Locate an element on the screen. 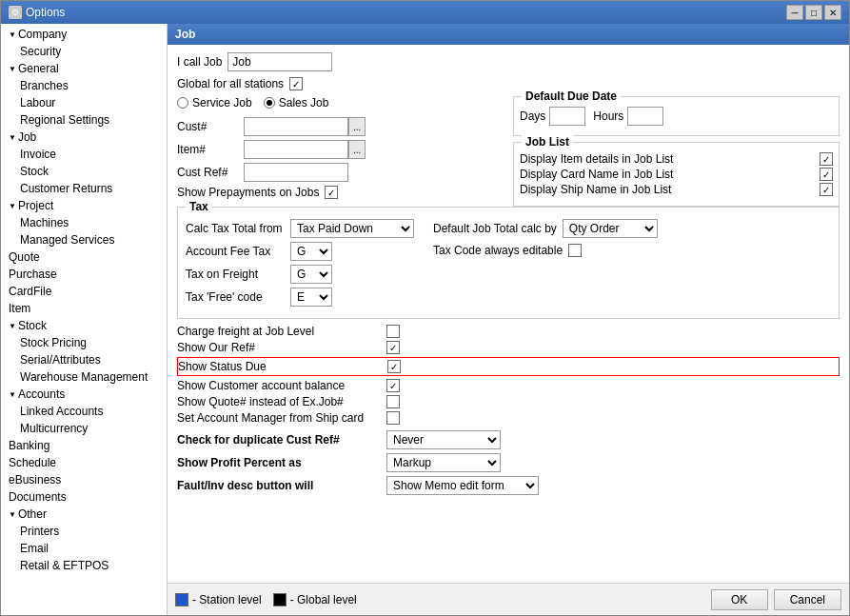  sidebar-item-printers: Printers is located at coordinates (84, 531).